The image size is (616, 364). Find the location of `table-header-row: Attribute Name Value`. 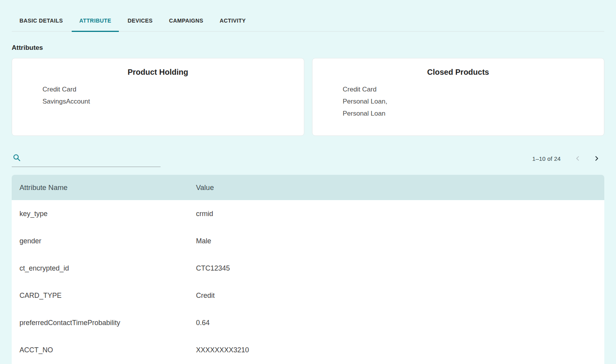

table-header-row: Attribute Name Value is located at coordinates (308, 188).